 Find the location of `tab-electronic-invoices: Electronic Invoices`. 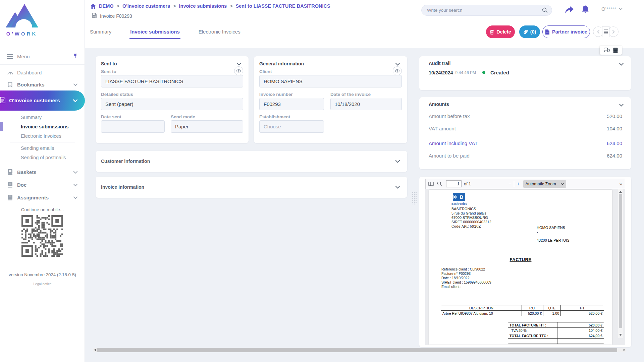

tab-electronic-invoices: Electronic Invoices is located at coordinates (219, 33).